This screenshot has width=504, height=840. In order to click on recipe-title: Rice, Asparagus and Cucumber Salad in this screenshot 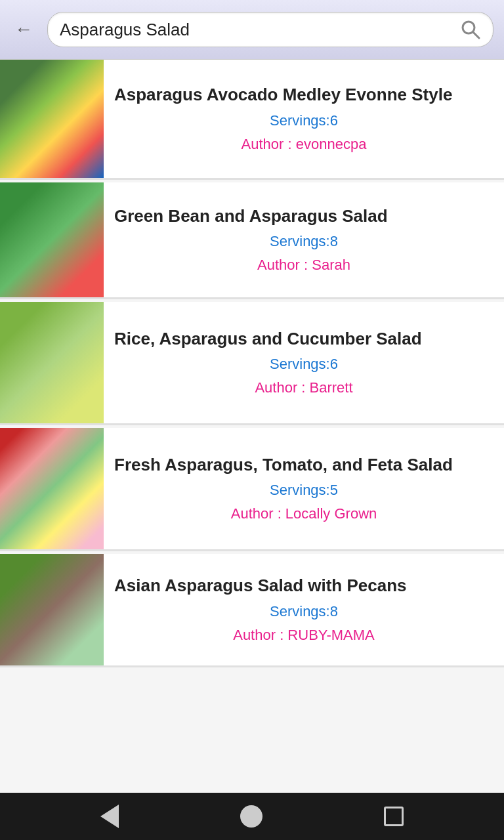, I will do `click(304, 339)`.